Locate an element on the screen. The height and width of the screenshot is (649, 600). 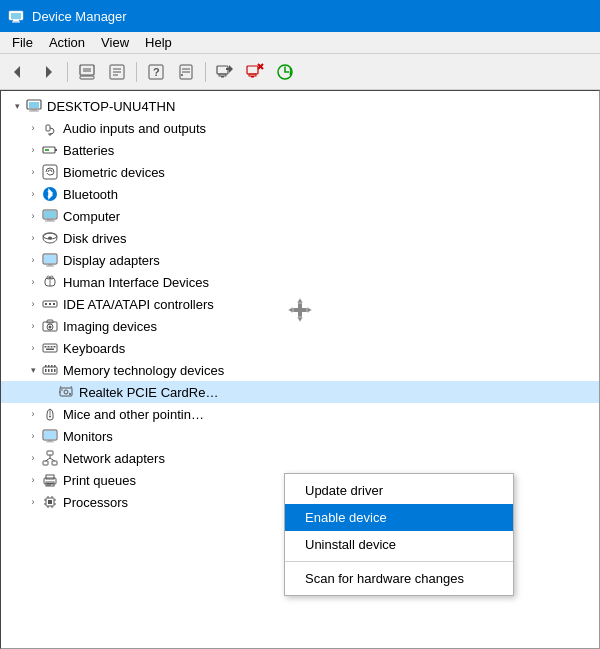
tree-display: › Display adapters is located at coordinates (300, 260).